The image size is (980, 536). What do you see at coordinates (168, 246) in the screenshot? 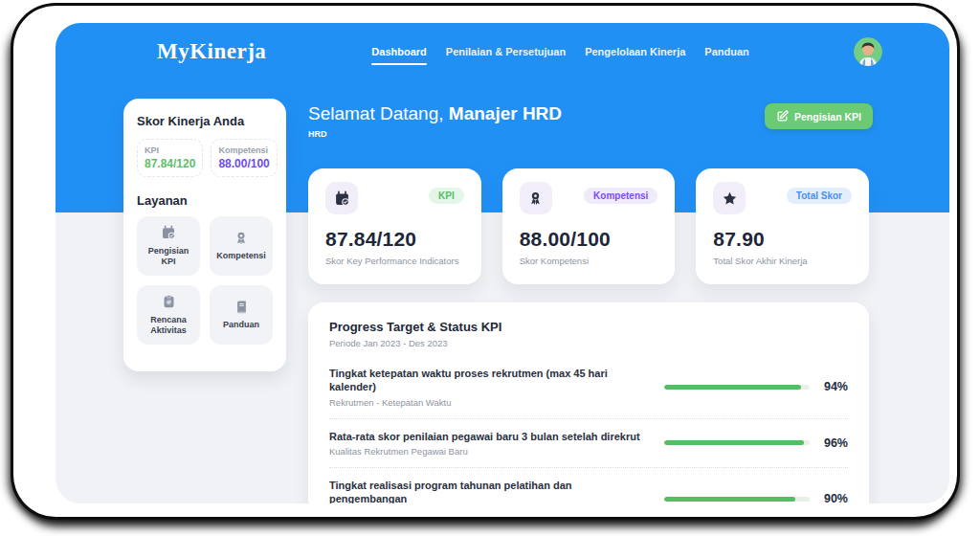
I see `tile-pengisian-kpi: Pengisian KPI` at bounding box center [168, 246].